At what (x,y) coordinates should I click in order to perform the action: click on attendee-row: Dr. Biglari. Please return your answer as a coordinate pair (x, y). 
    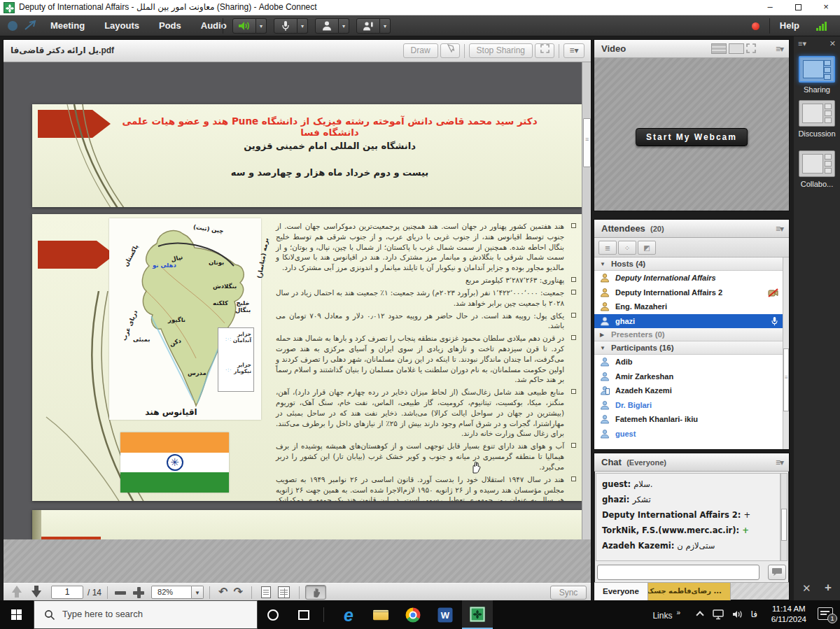
    Looking at the image, I should click on (689, 406).